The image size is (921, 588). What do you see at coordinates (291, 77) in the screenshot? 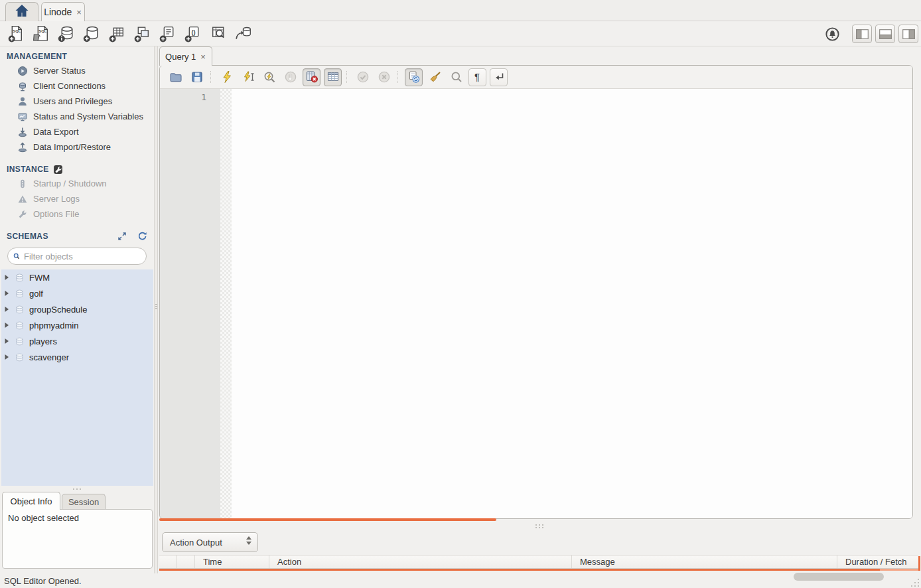
I see `stop-button` at bounding box center [291, 77].